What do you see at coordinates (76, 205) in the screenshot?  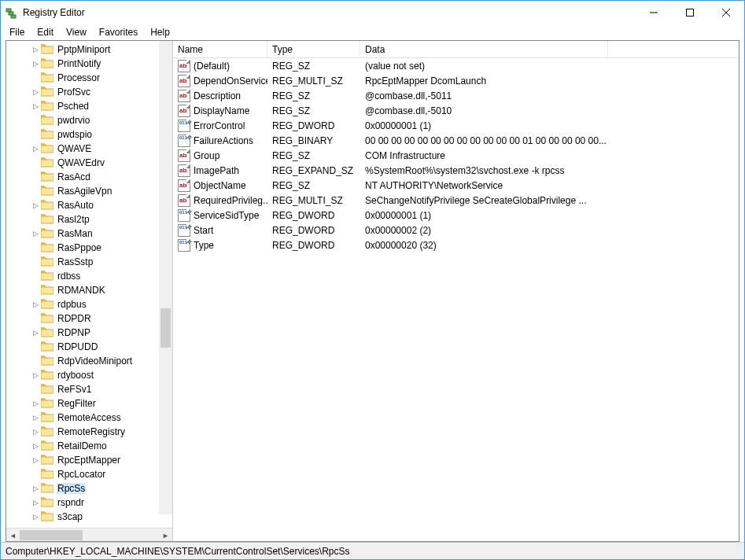 I see `tree-item-label: RasAuto` at bounding box center [76, 205].